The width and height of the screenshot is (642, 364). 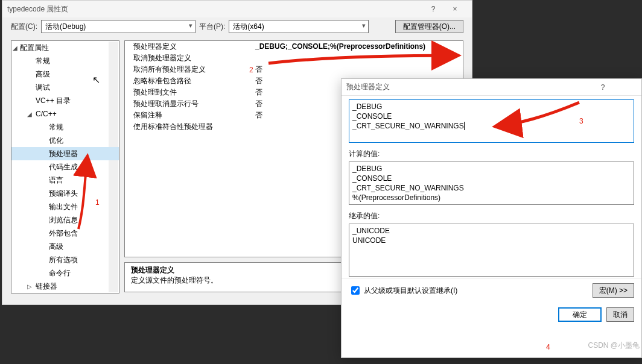 What do you see at coordinates (468, 290) in the screenshot?
I see `inherit-checkbox-label: 从父级或项目默认设置继承(I)` at bounding box center [468, 290].